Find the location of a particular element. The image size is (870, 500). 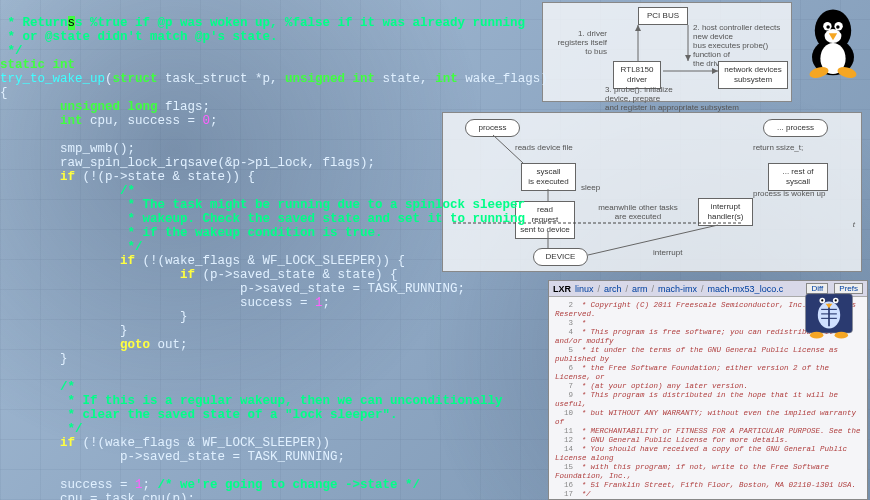

type-keyword: unsigned int is located at coordinates (330, 79).